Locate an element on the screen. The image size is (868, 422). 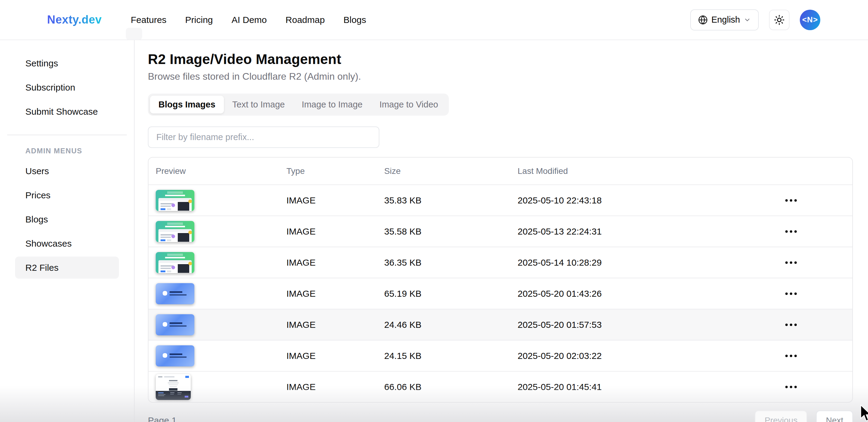
sidebar-item: Blogs is located at coordinates (67, 219).